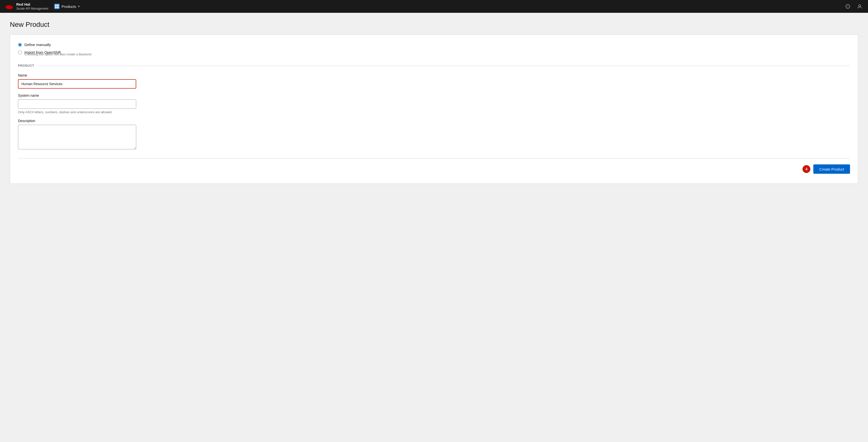 This screenshot has width=868, height=442. Describe the element at coordinates (32, 4) in the screenshot. I see `company-name: Red Hat` at that location.